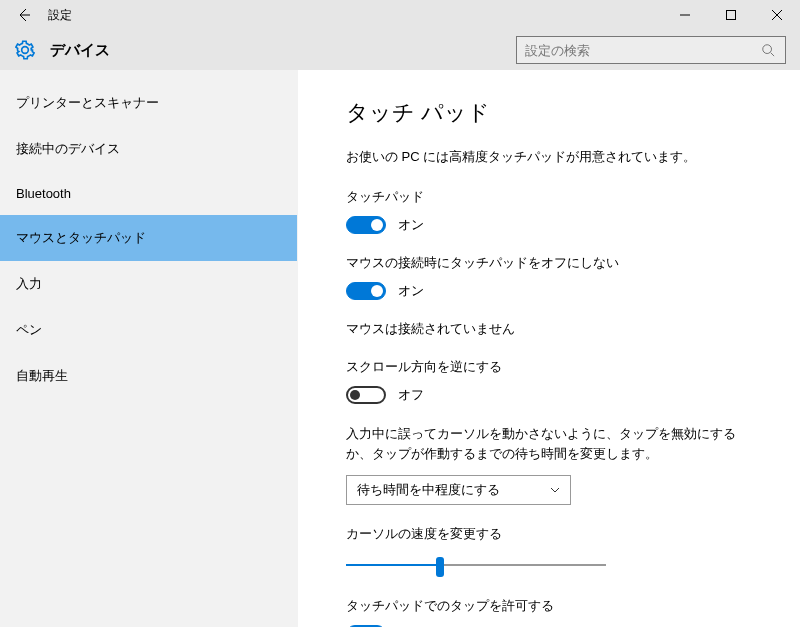 Image resolution: width=800 pixels, height=627 pixels. I want to click on maximize-button, so click(731, 15).